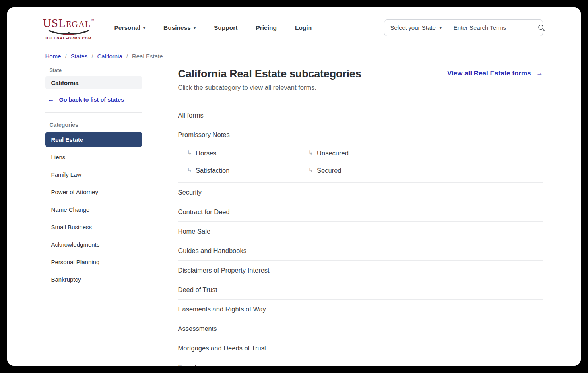 The height and width of the screenshot is (373, 588). Describe the element at coordinates (248, 170) in the screenshot. I see `subcategory-child: ↳ Satisfaction` at that location.